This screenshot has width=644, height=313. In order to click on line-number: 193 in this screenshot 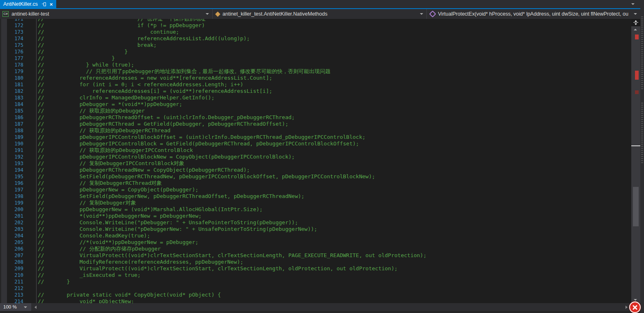, I will do `click(11, 163)`.